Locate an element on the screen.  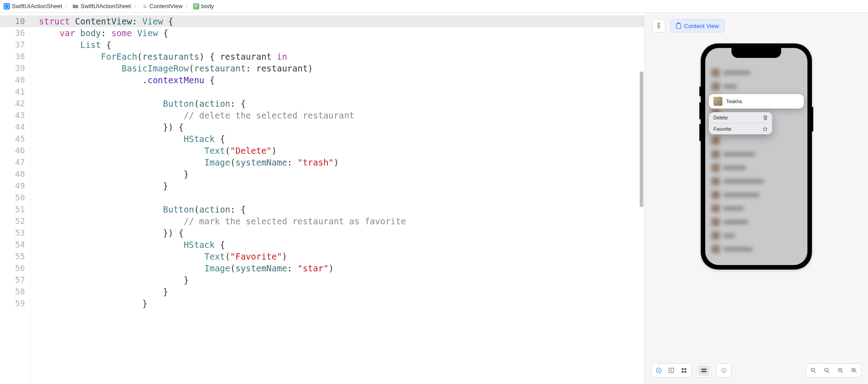
zoom-in-icon is located at coordinates (854, 371).